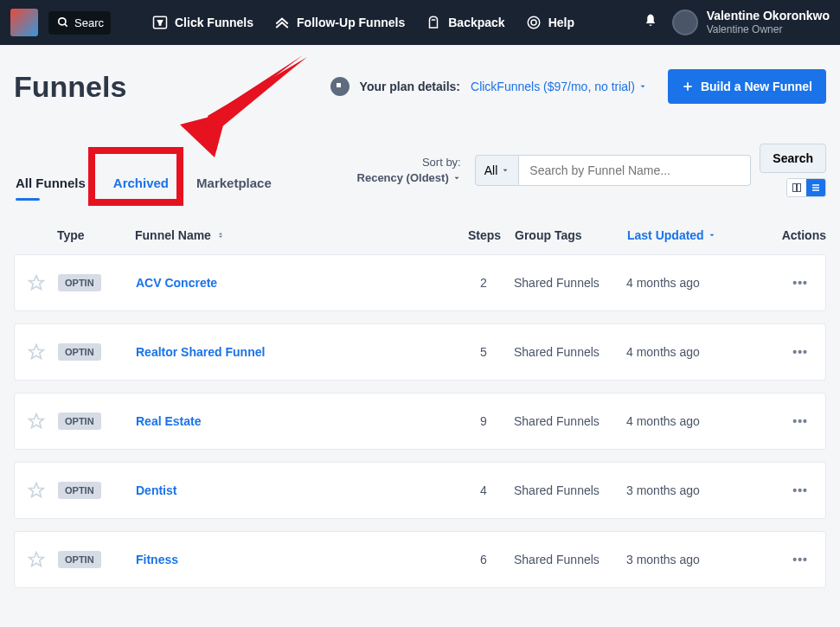  I want to click on plan-label: Your plan details:, so click(410, 86).